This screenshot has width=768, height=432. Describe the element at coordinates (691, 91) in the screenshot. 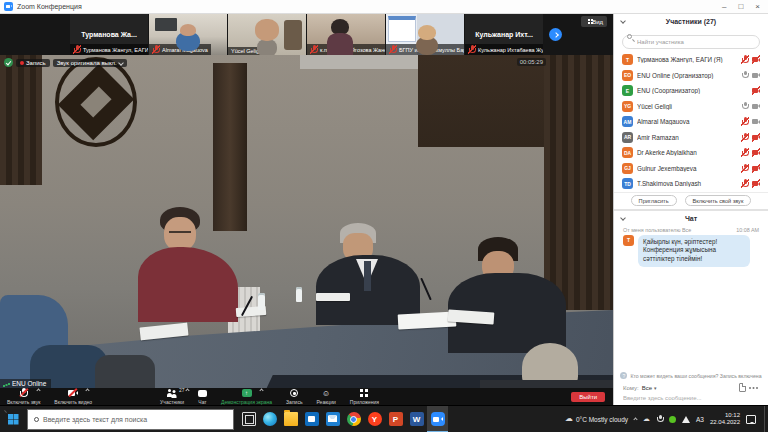

I see `participant-row: EENU (Соорганизатор)` at that location.